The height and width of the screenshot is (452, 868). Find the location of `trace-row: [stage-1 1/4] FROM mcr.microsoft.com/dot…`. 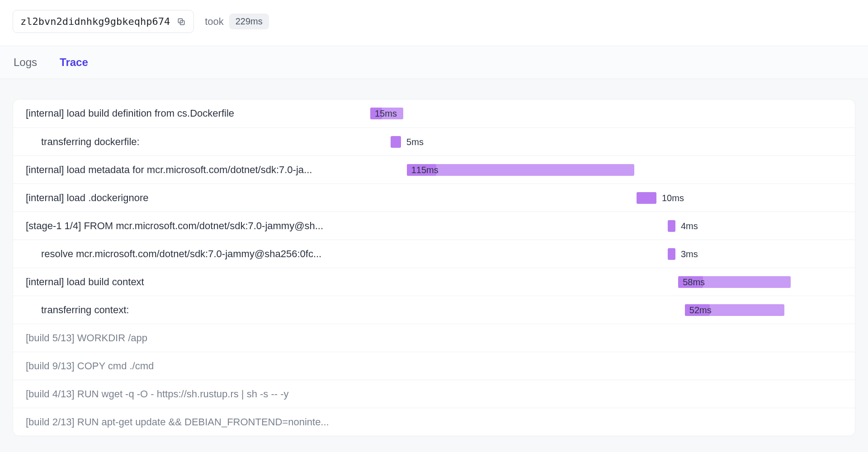

trace-row: [stage-1 1/4] FROM mcr.microsoft.com/dot… is located at coordinates (434, 226).